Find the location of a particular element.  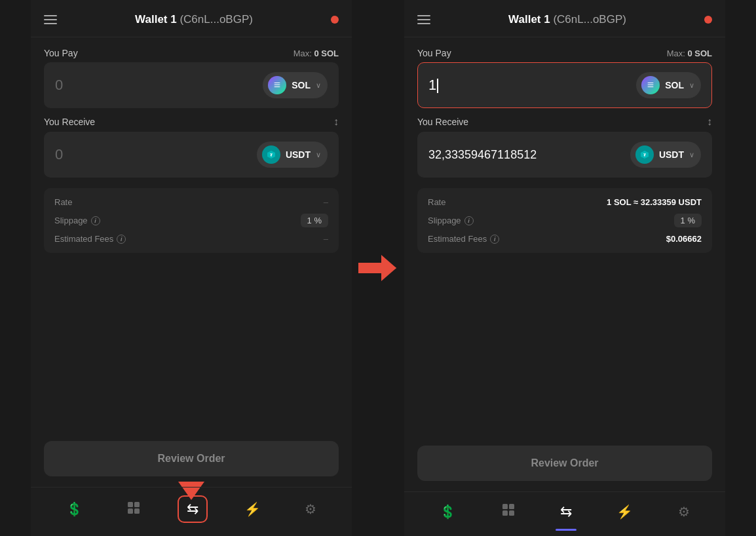

left-slippage-row: Slippage i 1 % is located at coordinates (191, 220).